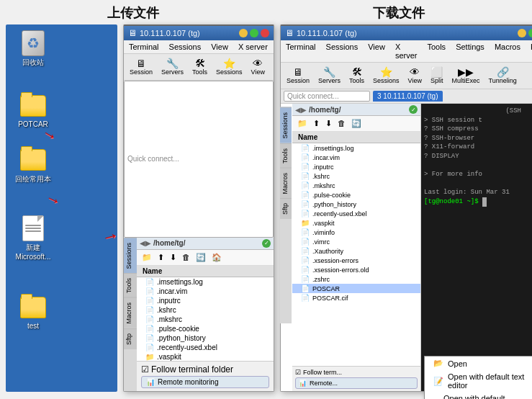  What do you see at coordinates (33, 111) in the screenshot?
I see `desktop-icon-potcar: POTCAR` at bounding box center [33, 111].